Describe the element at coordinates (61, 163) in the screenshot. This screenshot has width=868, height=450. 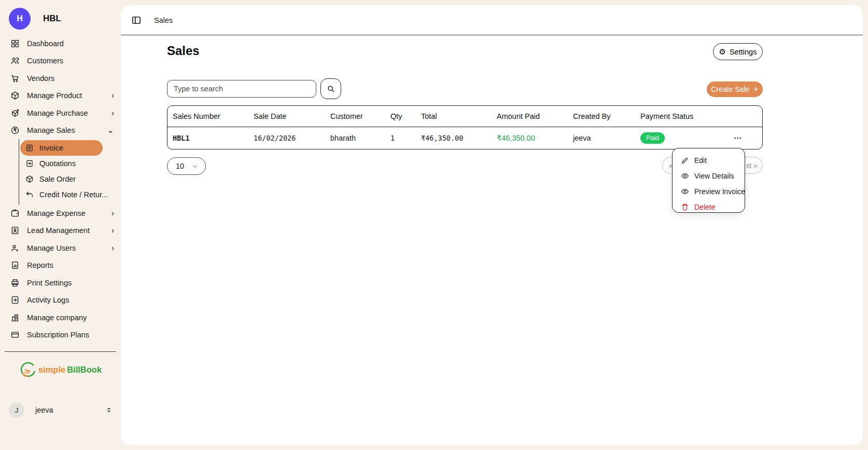
I see `sidebar-subitem-quotations: Quotations` at that location.